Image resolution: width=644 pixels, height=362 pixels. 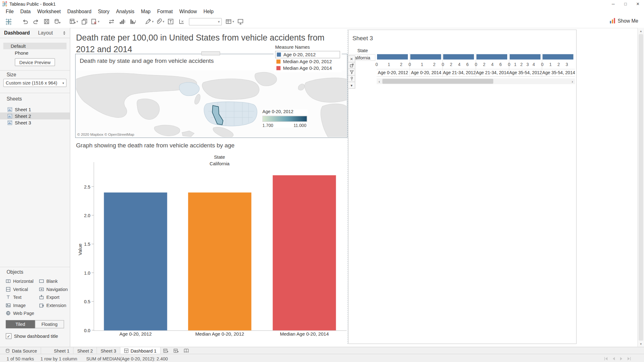 I want to click on redo-button, so click(x=36, y=21).